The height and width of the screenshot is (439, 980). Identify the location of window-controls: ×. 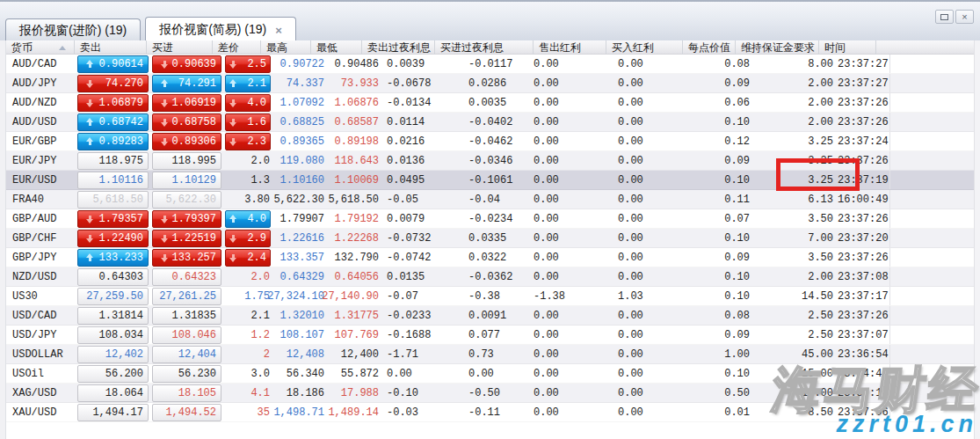
(955, 17).